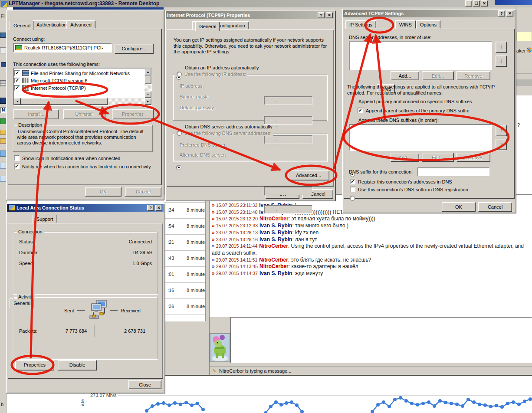 Image resolution: width=532 pixels, height=413 pixels. What do you see at coordinates (288, 210) in the screenshot?
I see `alternate-dns-field` at bounding box center [288, 210].